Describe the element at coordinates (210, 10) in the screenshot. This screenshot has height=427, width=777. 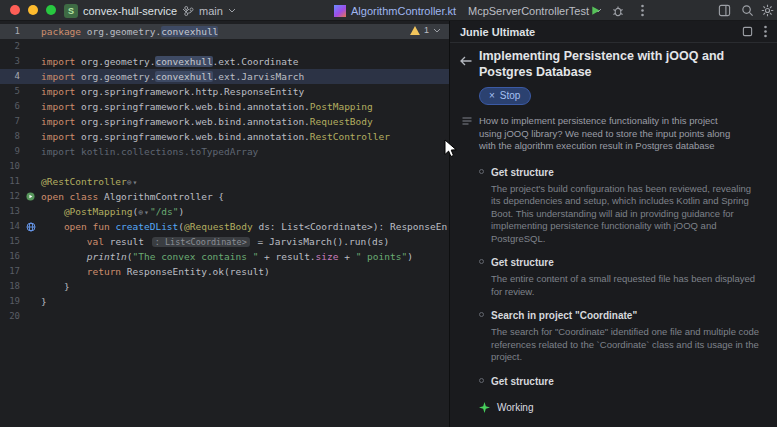
I see `vcs-branch-widget: main` at that location.